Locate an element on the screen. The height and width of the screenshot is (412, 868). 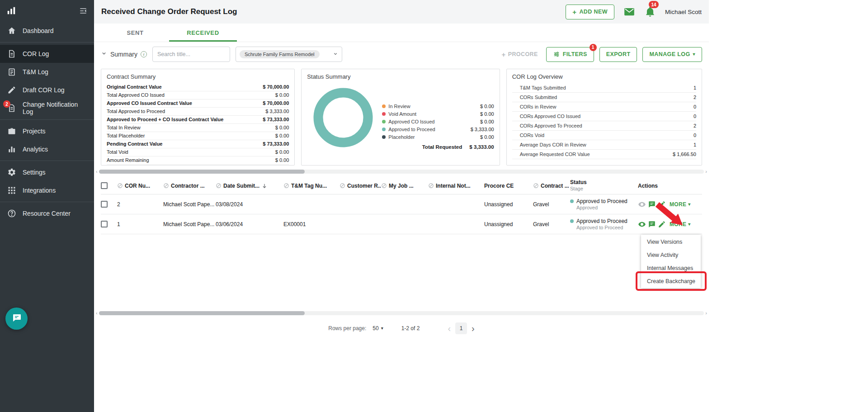
column-header: Contract ... is located at coordinates (555, 186).